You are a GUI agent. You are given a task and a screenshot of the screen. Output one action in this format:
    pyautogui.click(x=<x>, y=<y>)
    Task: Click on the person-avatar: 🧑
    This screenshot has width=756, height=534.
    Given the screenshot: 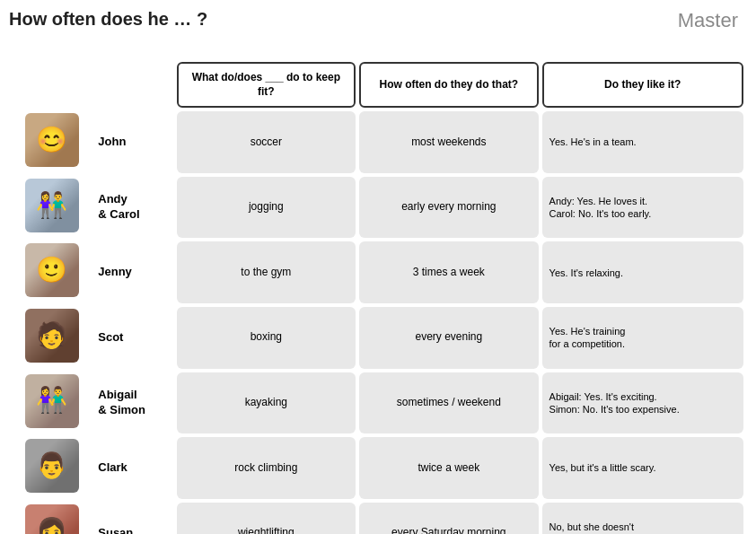 What is the action you would take?
    pyautogui.click(x=52, y=336)
    